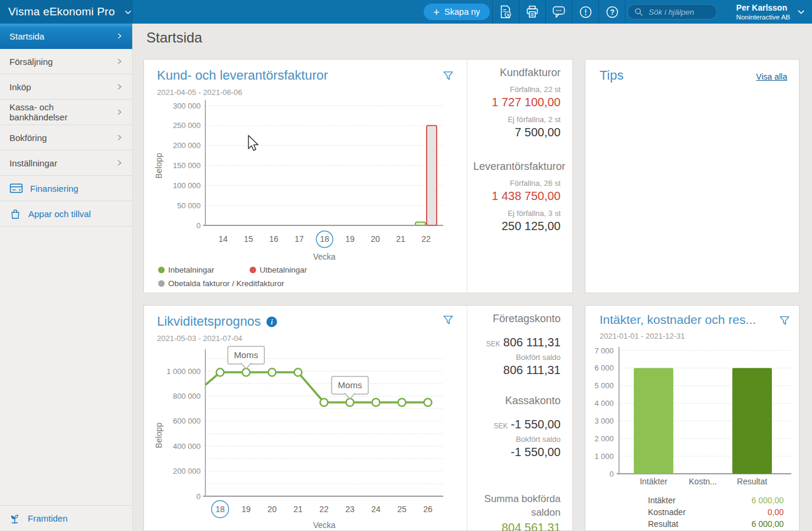 This screenshot has height=531, width=812. I want to click on result-summary-row: Resultat6 000,00, so click(716, 524).